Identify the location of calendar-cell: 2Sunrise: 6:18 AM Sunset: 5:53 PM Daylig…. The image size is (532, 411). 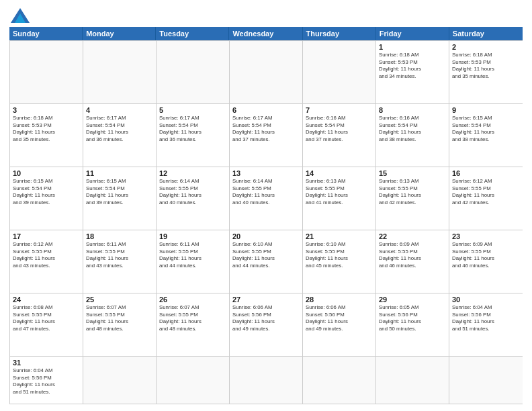
(486, 73).